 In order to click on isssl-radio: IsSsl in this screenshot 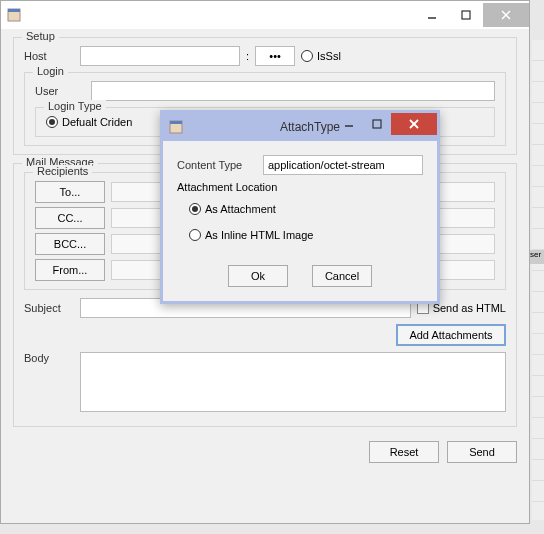, I will do `click(321, 56)`.